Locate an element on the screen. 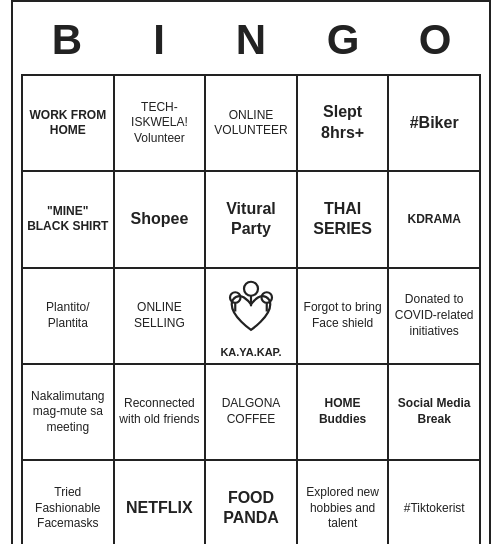 The width and height of the screenshot is (502, 544). cell-r5c3: FOOD PANDA is located at coordinates (252, 502).